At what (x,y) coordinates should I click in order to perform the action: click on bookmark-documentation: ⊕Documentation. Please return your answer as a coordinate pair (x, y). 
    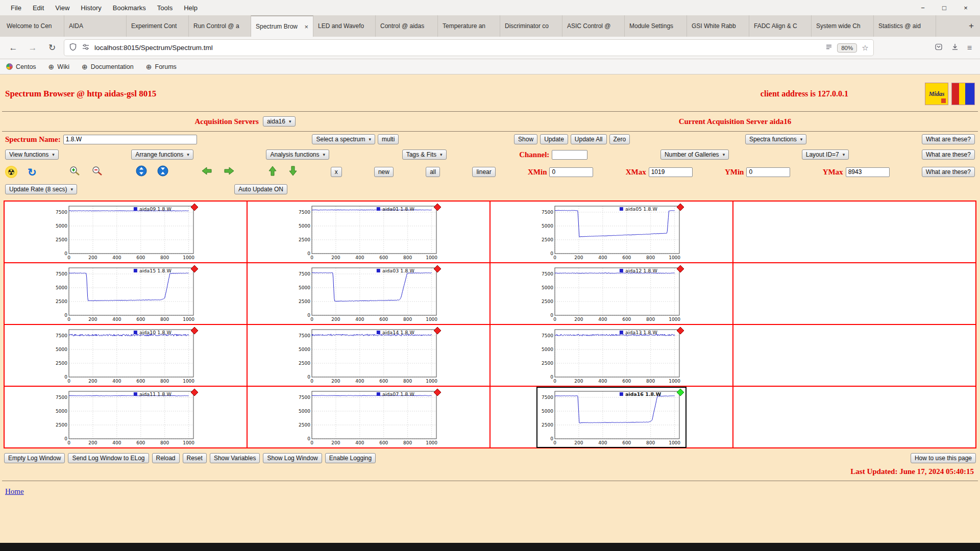
    Looking at the image, I should click on (108, 67).